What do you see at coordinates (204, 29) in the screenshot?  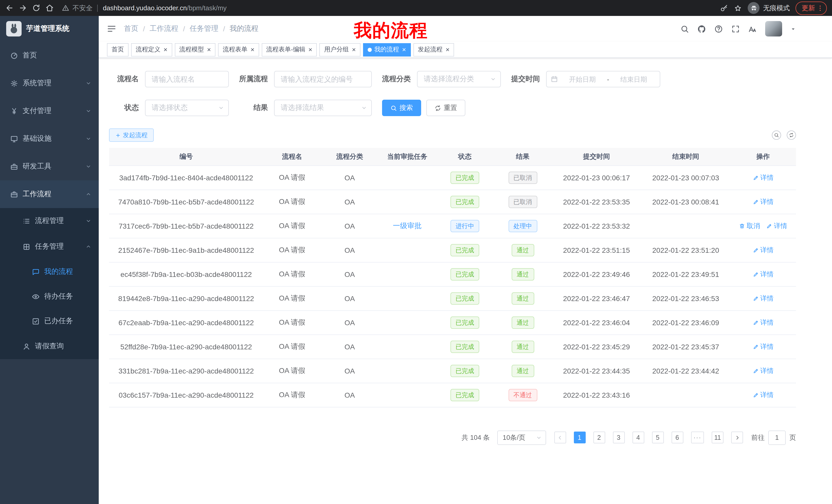 I see `breadcrumb-item: 任务管理` at bounding box center [204, 29].